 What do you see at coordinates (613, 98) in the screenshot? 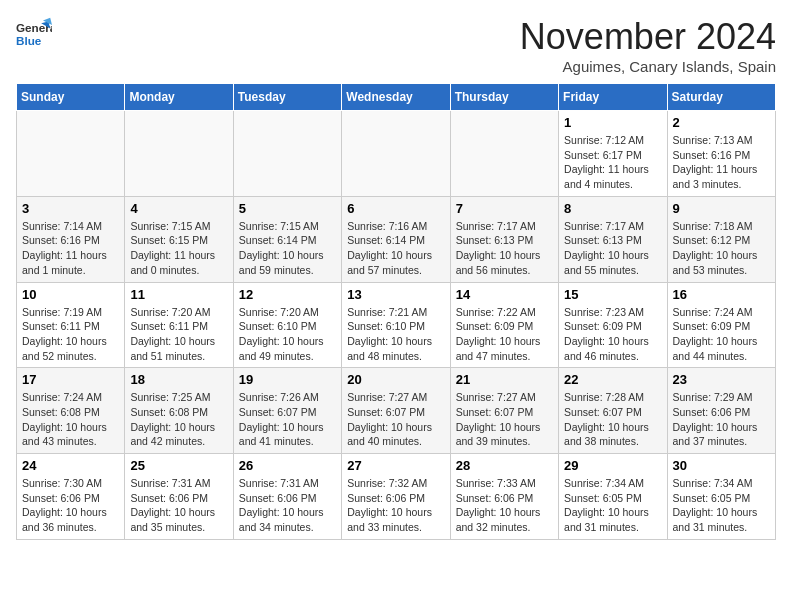
I see `weekday-header-friday: Friday` at bounding box center [613, 98].